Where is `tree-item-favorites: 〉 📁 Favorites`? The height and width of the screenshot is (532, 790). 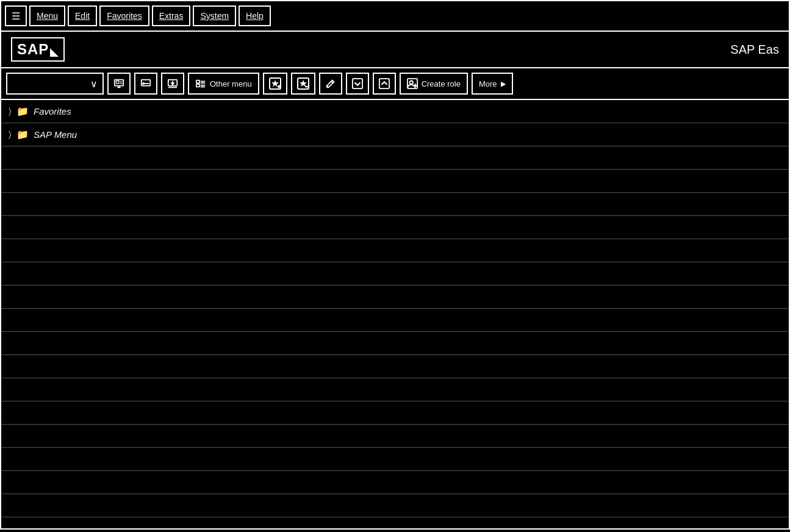 tree-item-favorites: 〉 📁 Favorites is located at coordinates (395, 112).